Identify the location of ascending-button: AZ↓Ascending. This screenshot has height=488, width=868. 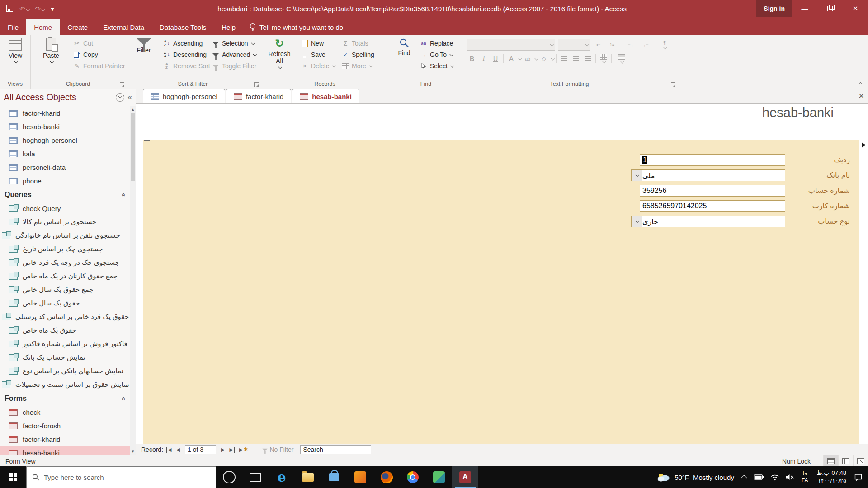
(186, 43).